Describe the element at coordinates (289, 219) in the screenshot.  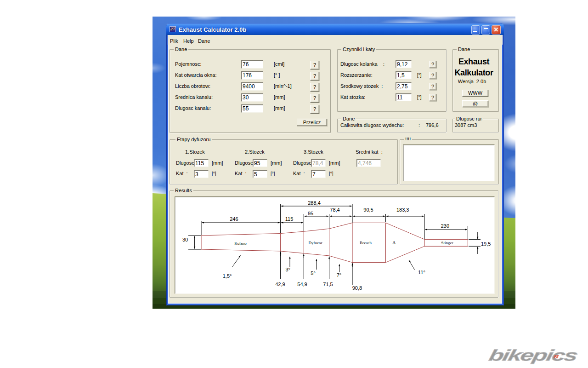
I see `svg-text: 115` at that location.